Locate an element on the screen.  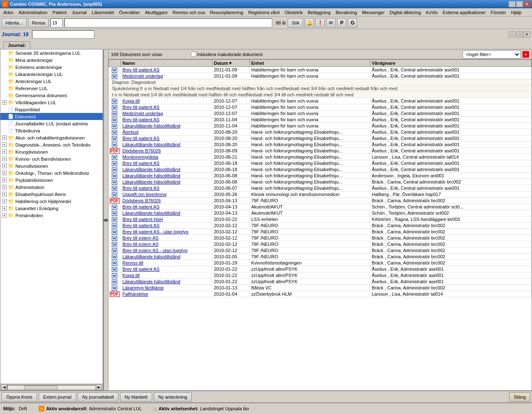
tree-toggle-kvinno: + is located at coordinates (4, 159).